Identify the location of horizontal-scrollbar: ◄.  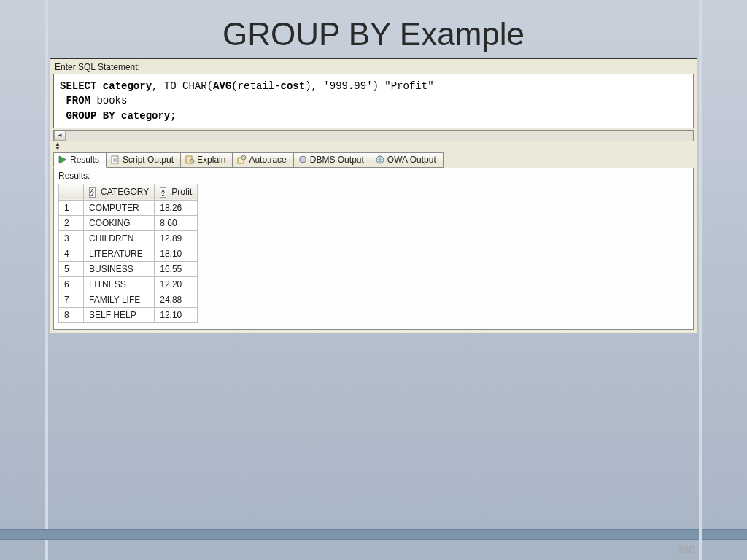
(374, 136).